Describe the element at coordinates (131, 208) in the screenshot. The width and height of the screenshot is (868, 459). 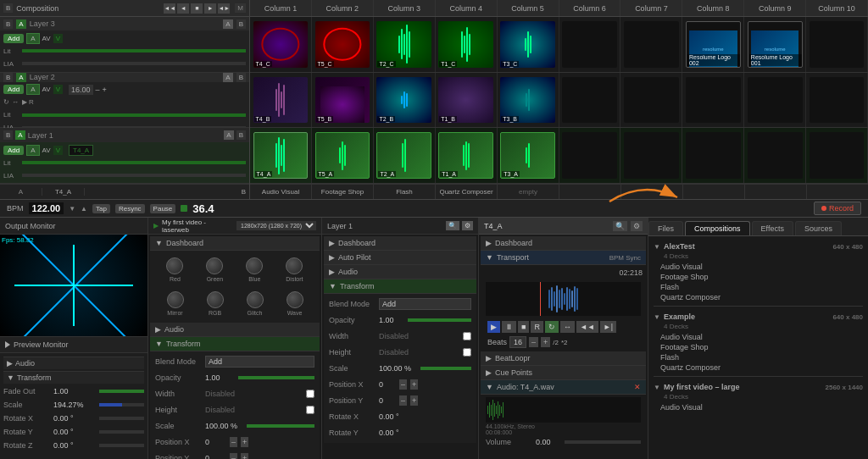
I see `resync-btn: Resync` at that location.